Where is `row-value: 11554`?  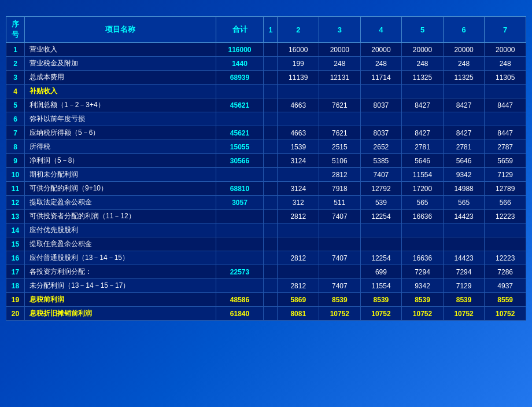
row-value: 11554 is located at coordinates (423, 175).